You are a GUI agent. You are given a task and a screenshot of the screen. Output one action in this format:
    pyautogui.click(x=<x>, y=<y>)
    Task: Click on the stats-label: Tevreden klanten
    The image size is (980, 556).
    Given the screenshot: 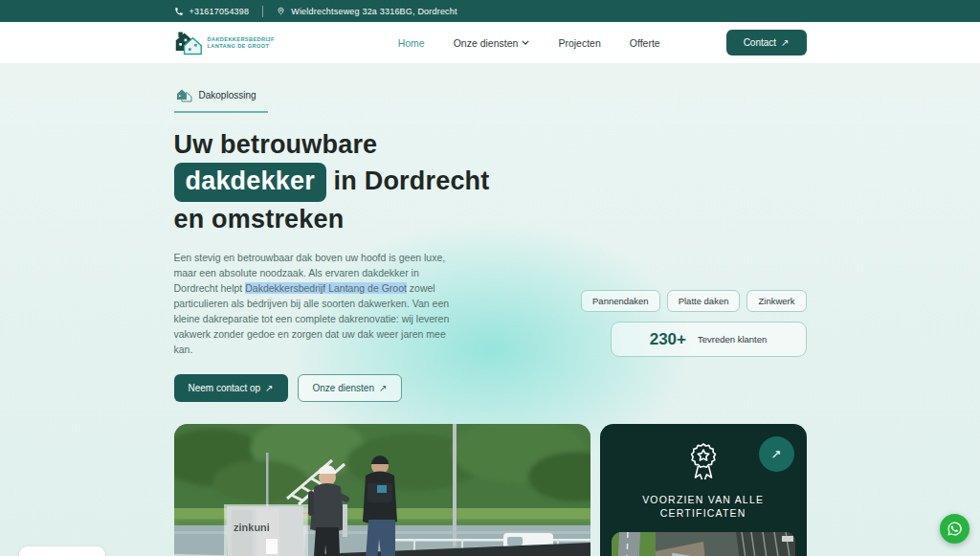 What is the action you would take?
    pyautogui.click(x=732, y=339)
    